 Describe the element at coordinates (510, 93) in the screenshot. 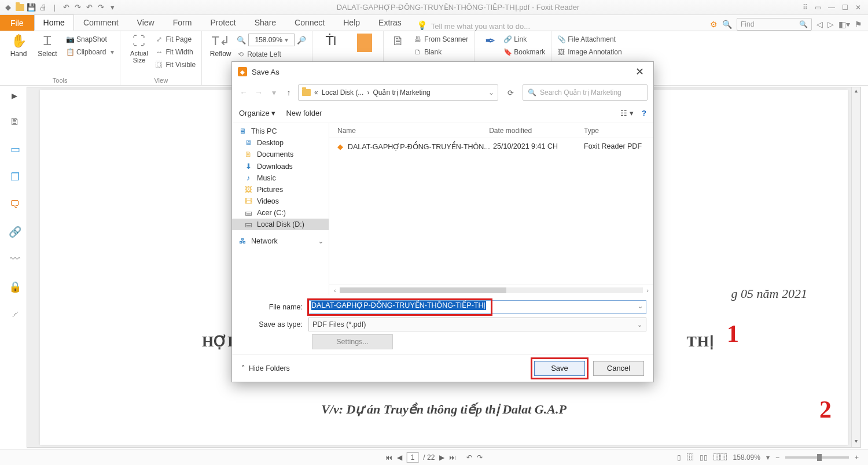

I see `refresh-icon: ⟳` at that location.